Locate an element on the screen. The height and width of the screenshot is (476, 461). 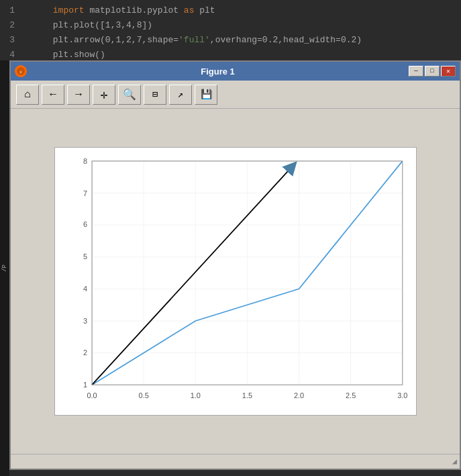
x-tick-2: 2.0 is located at coordinates (298, 395).